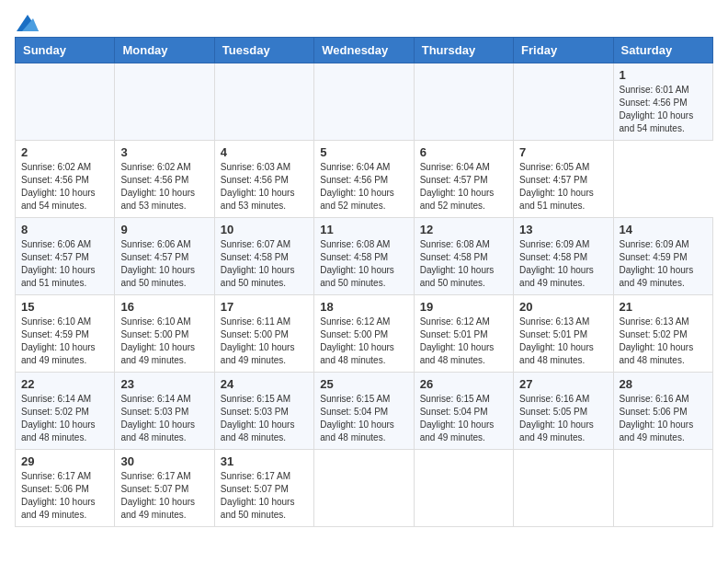  I want to click on day-number: 16, so click(164, 307).